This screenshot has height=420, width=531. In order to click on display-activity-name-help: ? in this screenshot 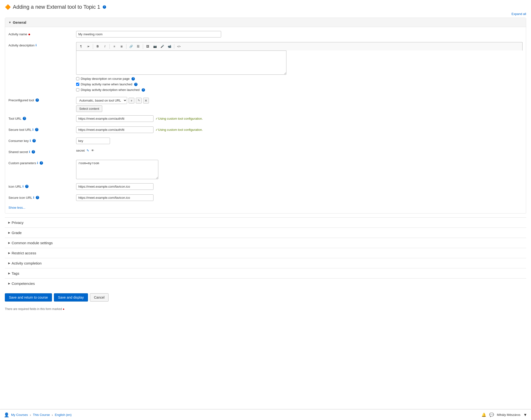, I will do `click(136, 84)`.